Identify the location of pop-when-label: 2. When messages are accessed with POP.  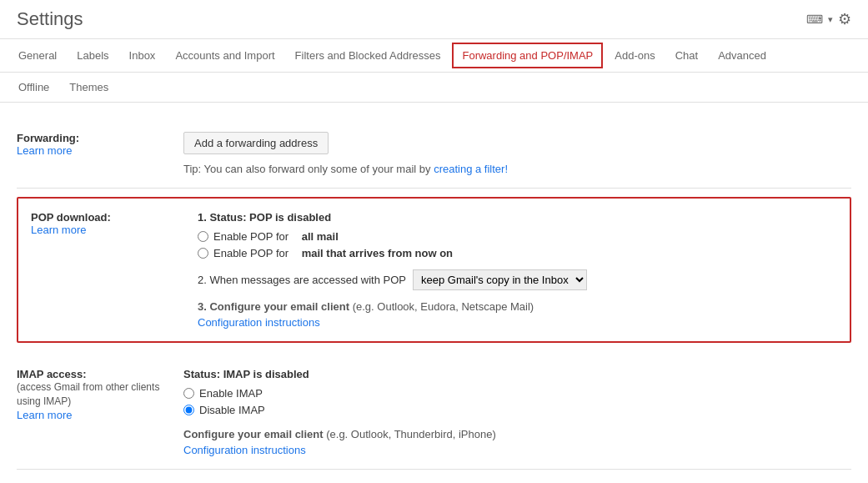
(302, 280).